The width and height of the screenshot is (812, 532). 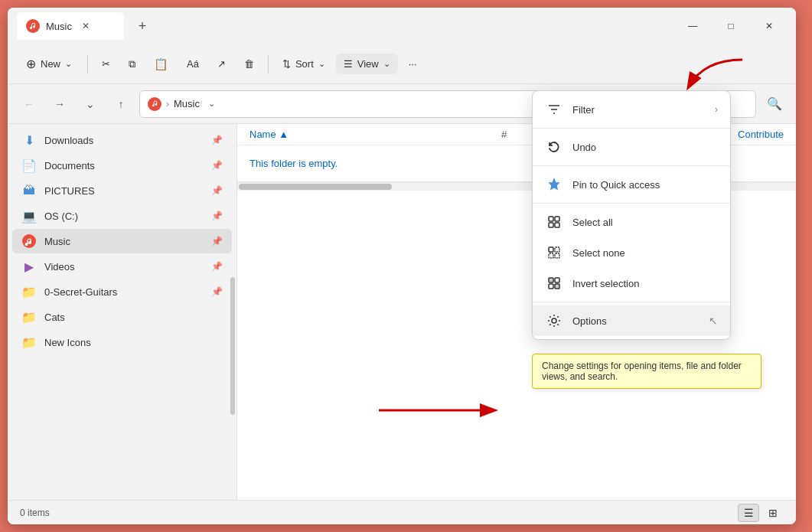 What do you see at coordinates (124, 216) in the screenshot?
I see `sidebar-item-os-c-label: OS (C:)` at bounding box center [124, 216].